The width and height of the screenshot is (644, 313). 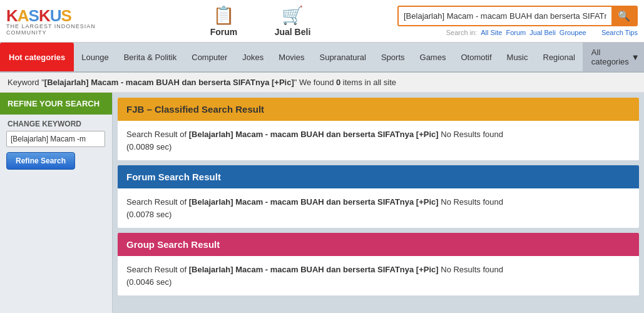 I want to click on cat-lounge: Lounge, so click(x=95, y=57).